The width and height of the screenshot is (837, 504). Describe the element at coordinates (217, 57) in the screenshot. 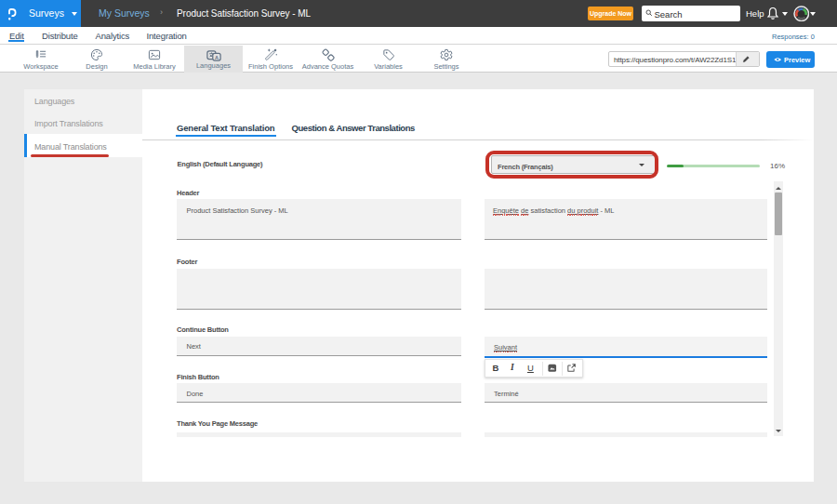

I see `svg-text: A` at that location.